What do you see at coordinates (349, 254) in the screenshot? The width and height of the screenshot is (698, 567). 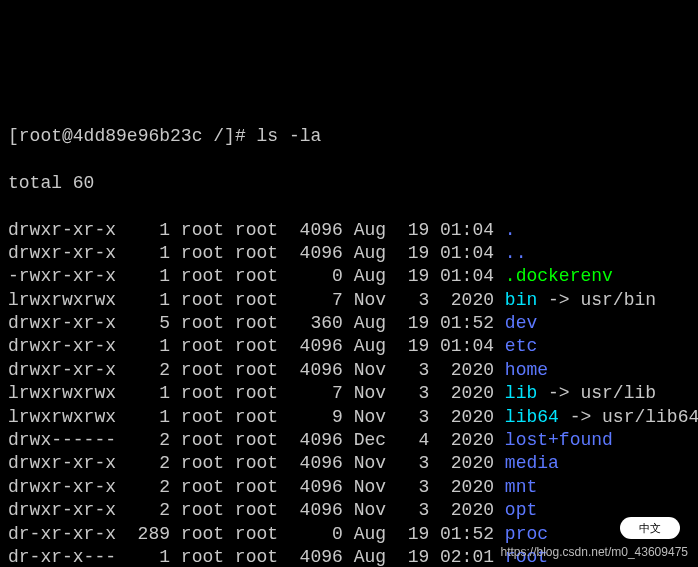 I see `list-item: drwxr-xr-x1 rootroot4096 Aug1901:04..` at bounding box center [349, 254].